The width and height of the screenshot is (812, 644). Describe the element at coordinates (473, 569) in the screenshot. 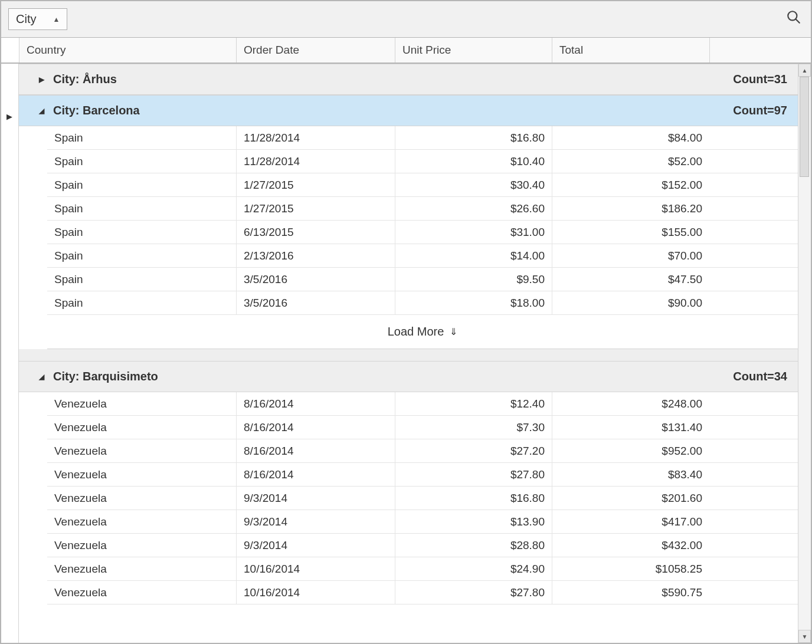

I see `cell-unit-price: $24.90` at that location.